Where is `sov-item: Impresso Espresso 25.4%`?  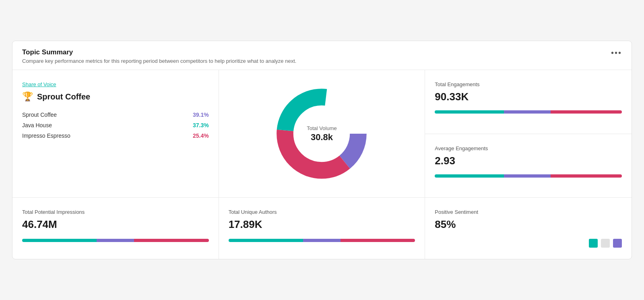
sov-item: Impresso Espresso 25.4% is located at coordinates (116, 136).